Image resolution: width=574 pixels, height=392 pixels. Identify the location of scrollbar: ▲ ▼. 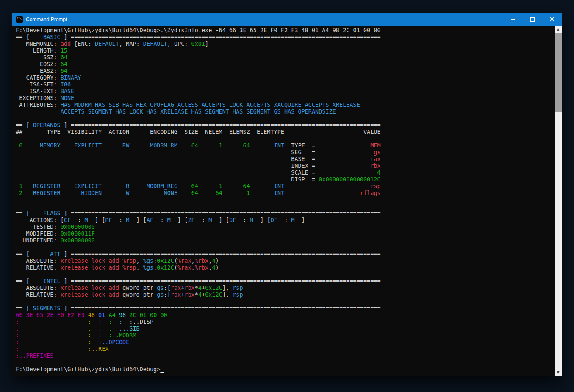
(558, 201).